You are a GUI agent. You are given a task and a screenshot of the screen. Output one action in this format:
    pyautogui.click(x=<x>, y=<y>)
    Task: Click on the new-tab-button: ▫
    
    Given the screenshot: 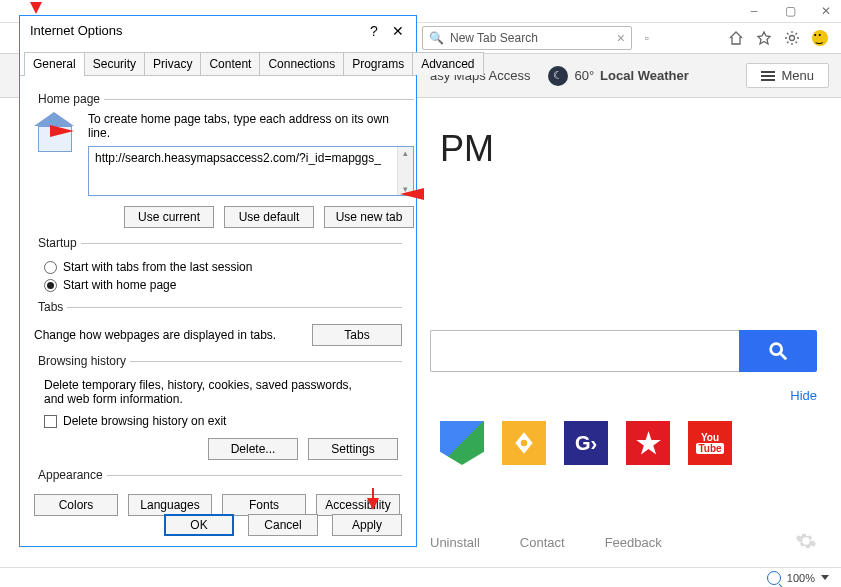 What is the action you would take?
    pyautogui.click(x=647, y=38)
    